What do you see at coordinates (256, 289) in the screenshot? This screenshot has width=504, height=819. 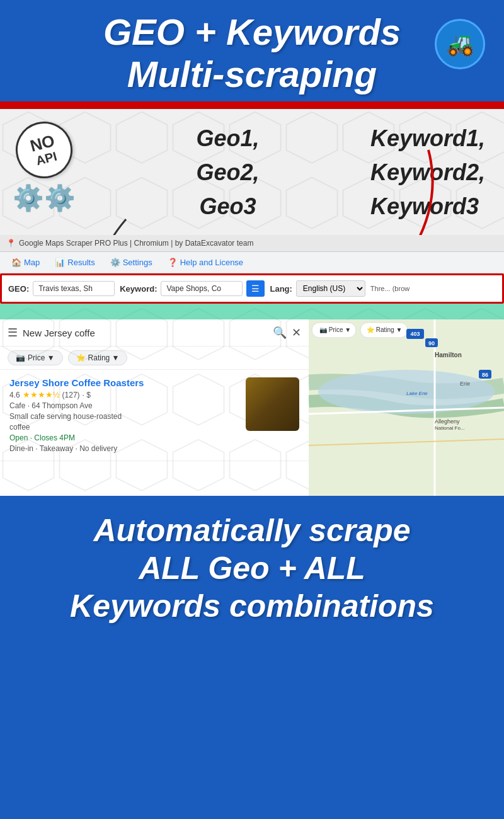 I see `keyword-list-btn: ☰` at bounding box center [256, 289].